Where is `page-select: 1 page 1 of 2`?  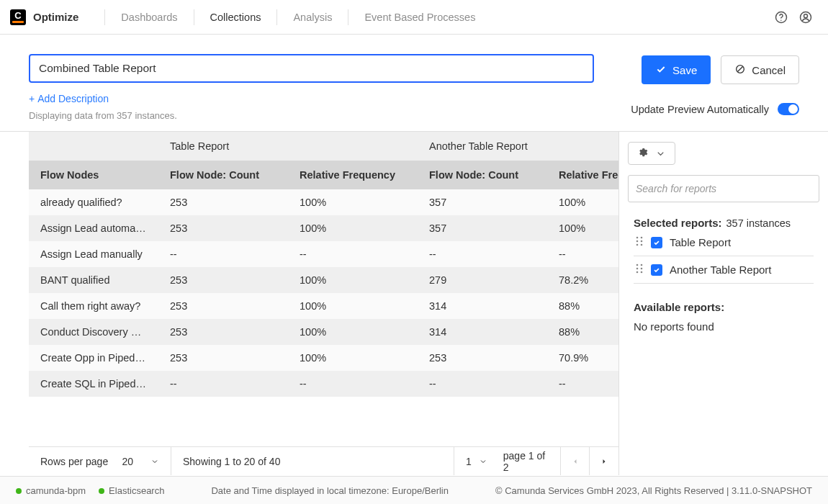
page-select: 1 page 1 of 2 is located at coordinates (508, 461).